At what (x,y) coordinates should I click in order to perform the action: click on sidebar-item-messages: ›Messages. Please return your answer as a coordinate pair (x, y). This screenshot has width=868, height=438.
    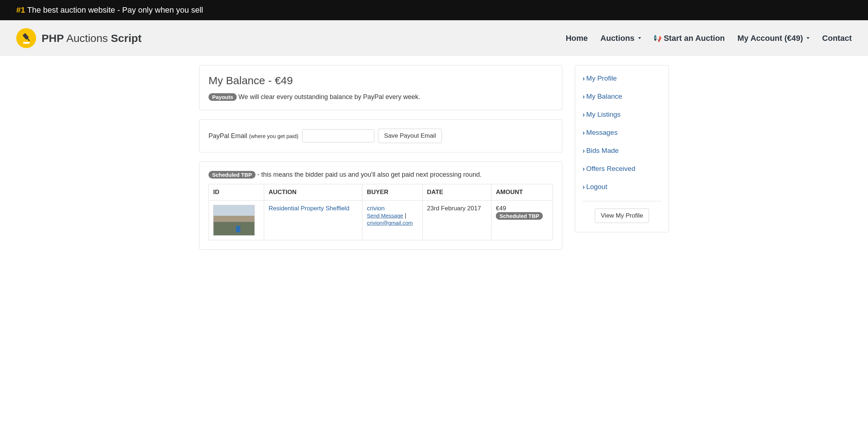
    Looking at the image, I should click on (622, 133).